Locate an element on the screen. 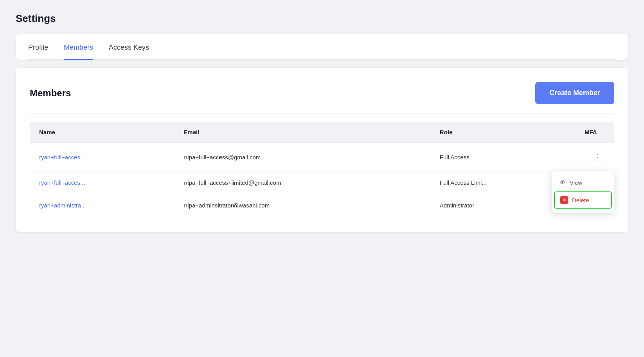 The image size is (644, 357). tabs-nav: Profile Members Access Keys is located at coordinates (322, 47).